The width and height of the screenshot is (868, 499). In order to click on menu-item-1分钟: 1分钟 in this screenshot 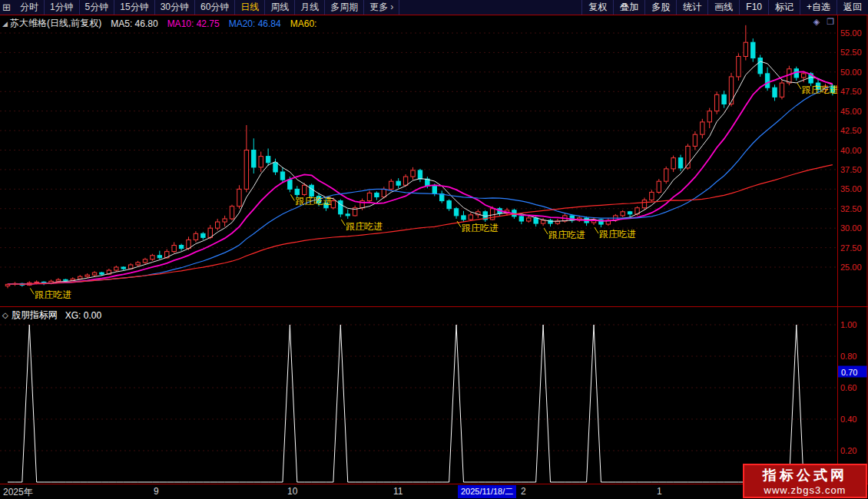, I will do `click(62, 8)`.